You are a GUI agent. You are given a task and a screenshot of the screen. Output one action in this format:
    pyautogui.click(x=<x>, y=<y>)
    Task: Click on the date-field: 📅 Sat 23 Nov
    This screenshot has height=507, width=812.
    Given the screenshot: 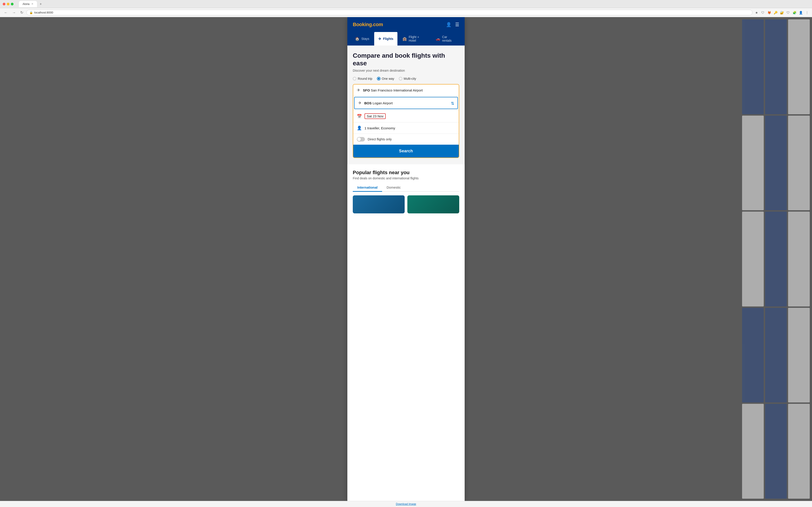 What is the action you would take?
    pyautogui.click(x=406, y=116)
    